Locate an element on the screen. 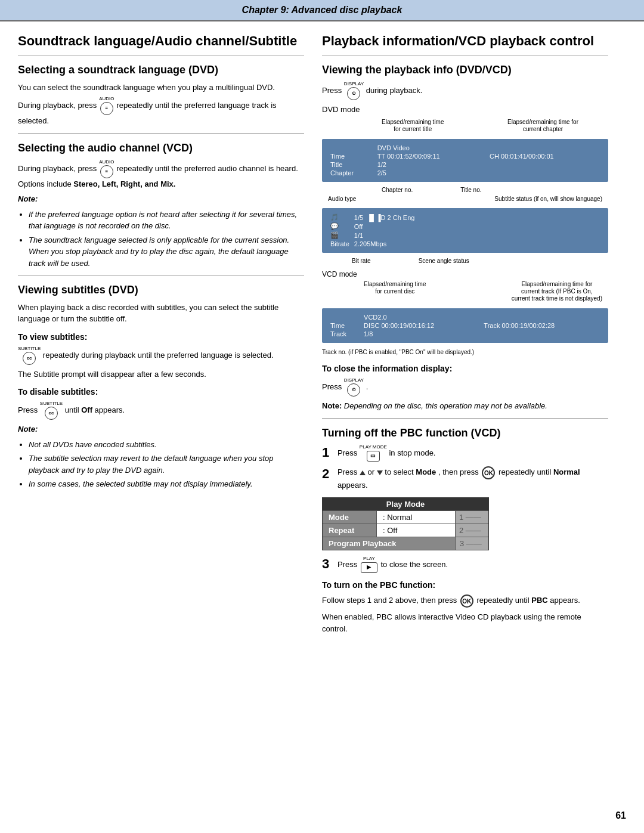 The height and width of the screenshot is (833, 644). display-button-2: DISPLAY ⊙ is located at coordinates (354, 388).